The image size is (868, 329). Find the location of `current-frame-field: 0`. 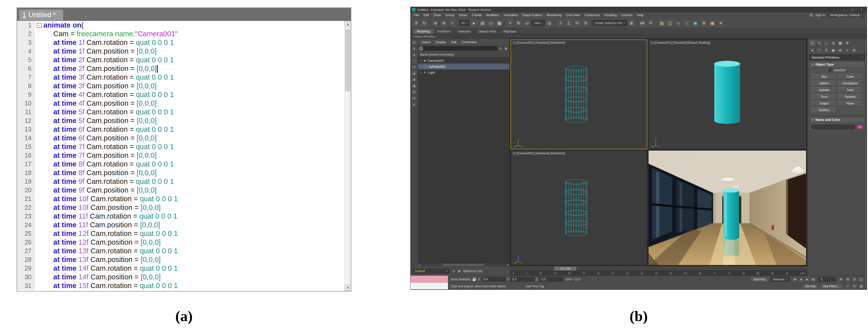

current-frame-field: 0 is located at coordinates (827, 279).